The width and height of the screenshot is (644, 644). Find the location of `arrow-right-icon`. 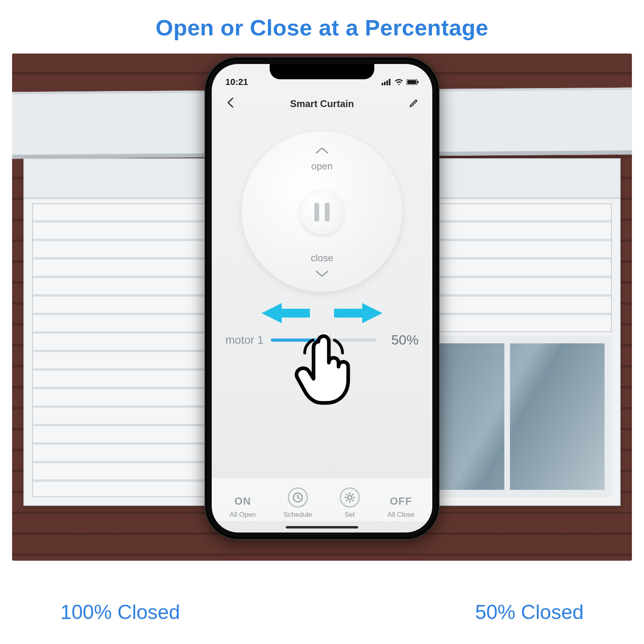

arrow-right-icon is located at coordinates (358, 313).